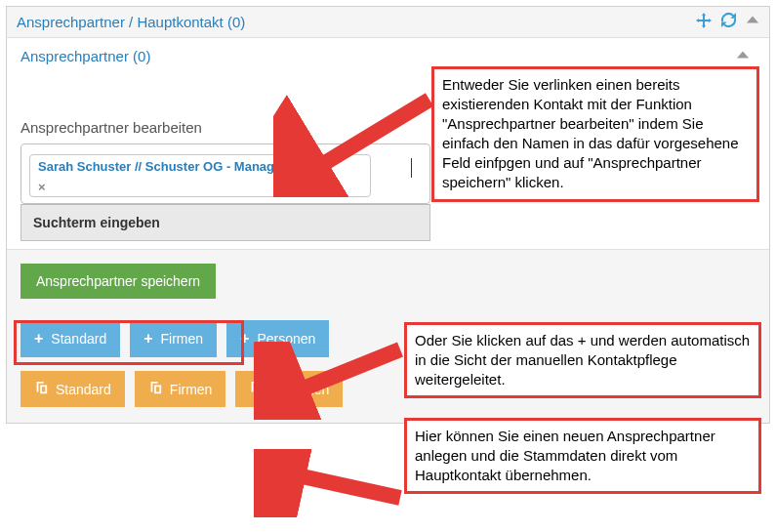 The width and height of the screenshot is (776, 532). I want to click on contacts-section-title: Ansprechpartner (0), so click(86, 57).